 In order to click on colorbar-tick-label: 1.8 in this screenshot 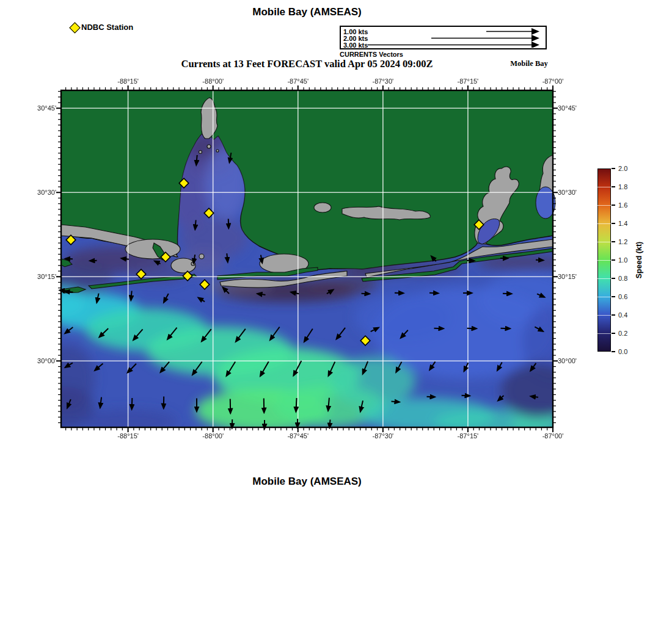, I will do `click(623, 187)`.